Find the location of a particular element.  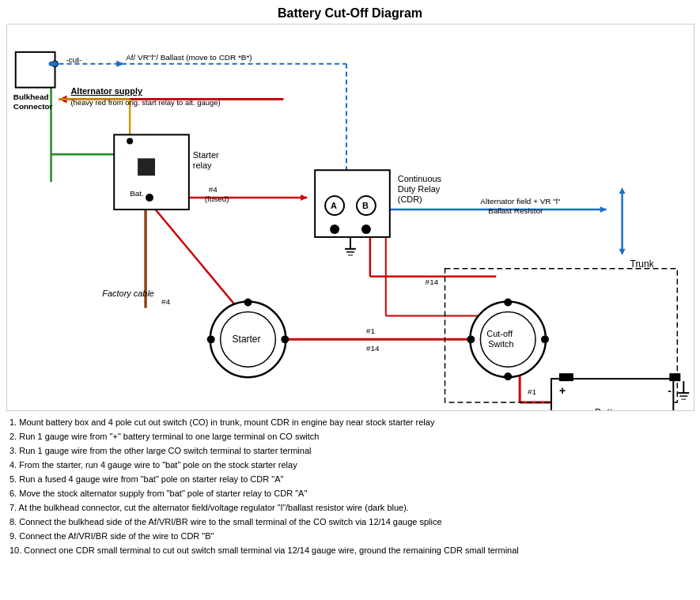

instruction-3: 3. Run 1 gauge wire from the other large… is located at coordinates (350, 451).